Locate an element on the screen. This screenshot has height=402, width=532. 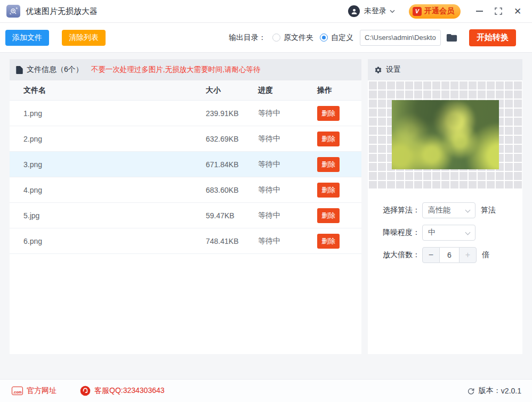
preview-photo-flowers is located at coordinates (446, 135).